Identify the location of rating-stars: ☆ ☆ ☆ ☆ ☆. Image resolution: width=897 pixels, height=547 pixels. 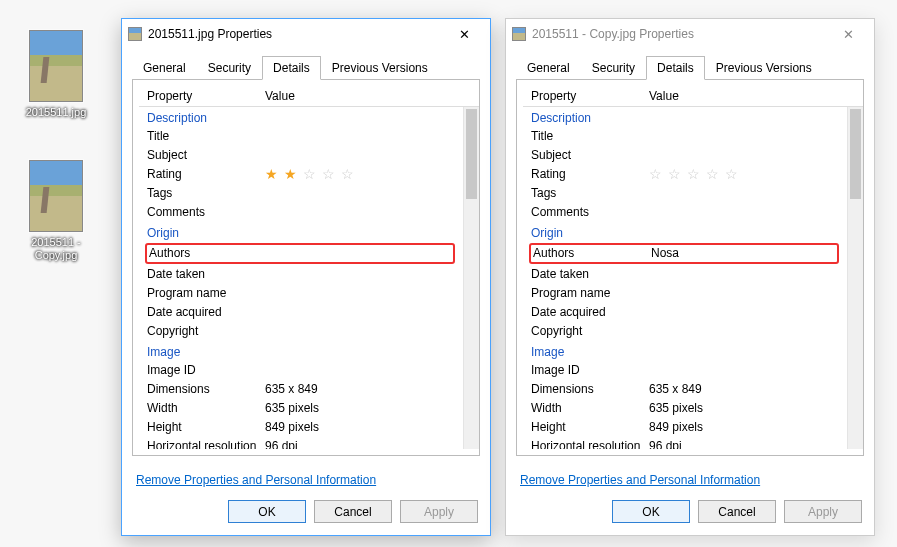
(743, 174).